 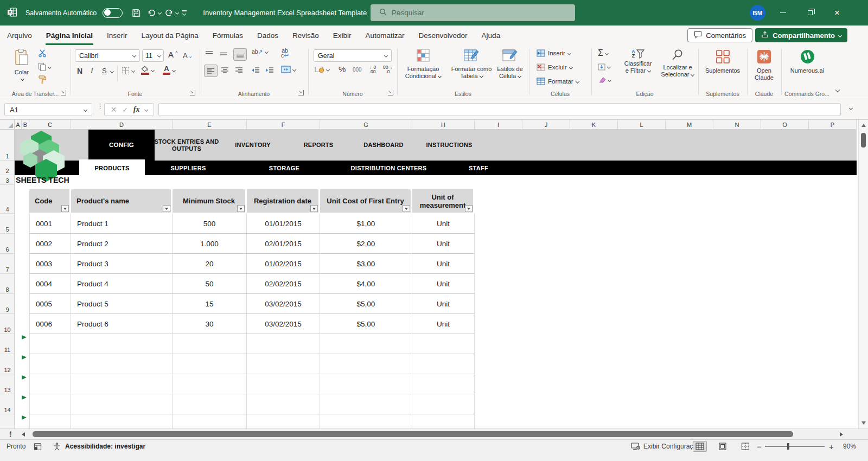 What do you see at coordinates (553, 53) in the screenshot?
I see `insert-cells-button: Inserir` at bounding box center [553, 53].